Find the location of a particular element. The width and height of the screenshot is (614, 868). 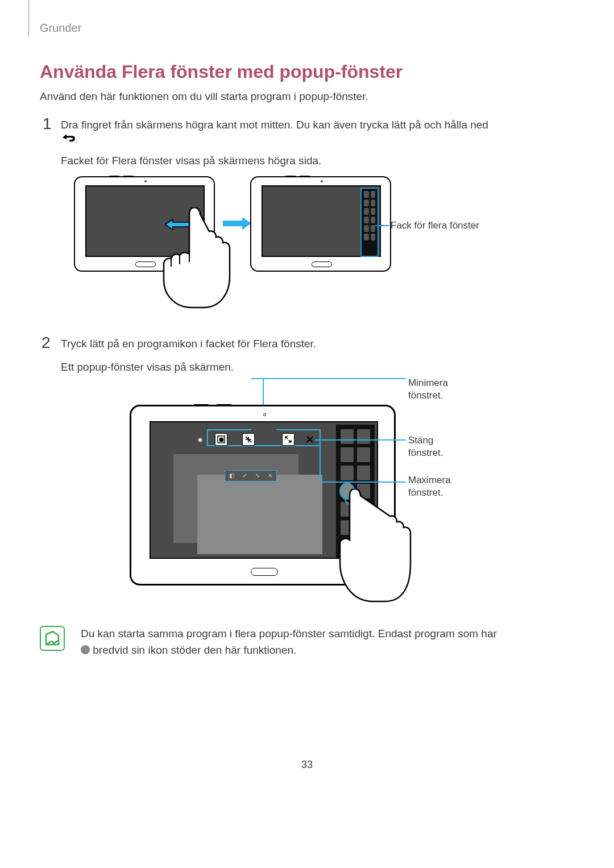

tip-text: Du kan starta samma program i flera popu… is located at coordinates (289, 642).